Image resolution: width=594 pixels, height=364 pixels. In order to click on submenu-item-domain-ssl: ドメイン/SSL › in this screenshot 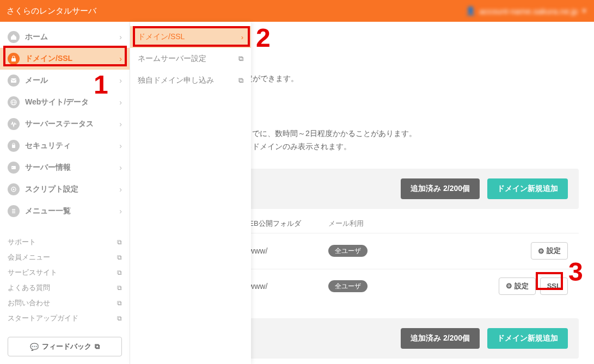, I will do `click(191, 37)`.